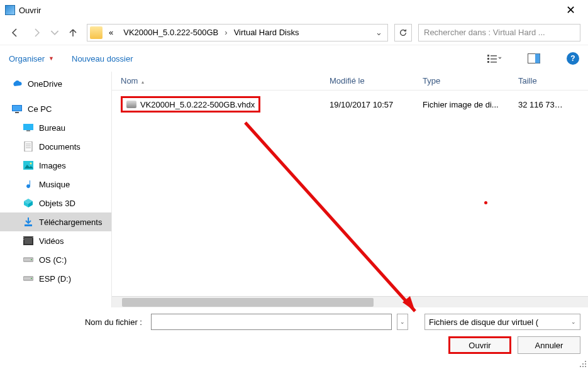  Describe the element at coordinates (294, 33) in the screenshot. I see `nav-bar: « VK2000H_5.0.222-500GB › Virtual Hard D…` at that location.